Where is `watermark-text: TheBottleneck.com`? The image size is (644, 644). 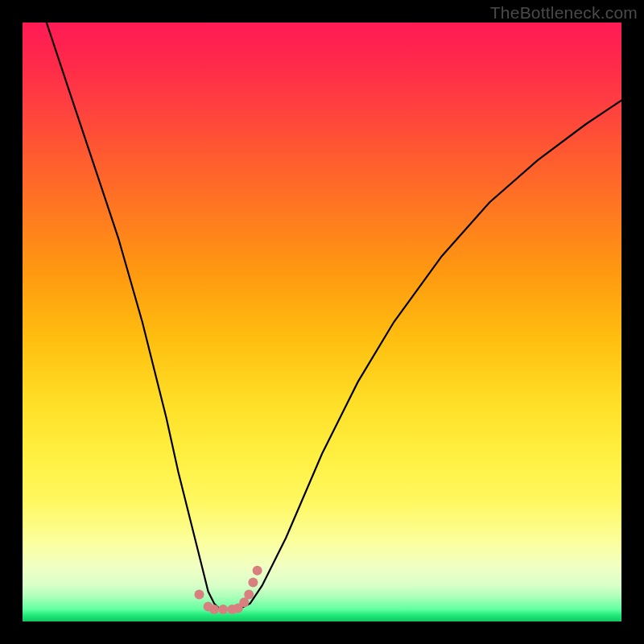
watermark-text: TheBottleneck.com is located at coordinates (564, 13).